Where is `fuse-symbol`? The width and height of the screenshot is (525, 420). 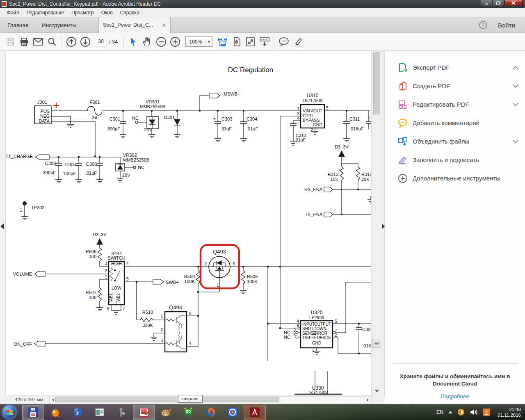 fuse-symbol is located at coordinates (95, 111).